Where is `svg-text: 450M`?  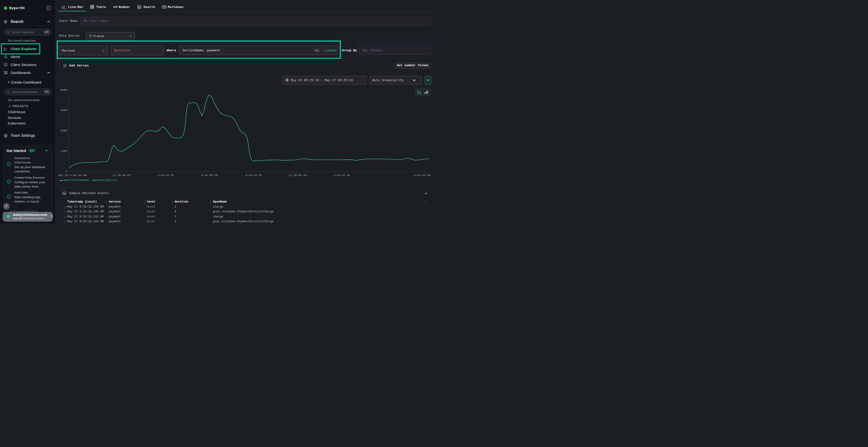 svg-text: 450M is located at coordinates (64, 110).